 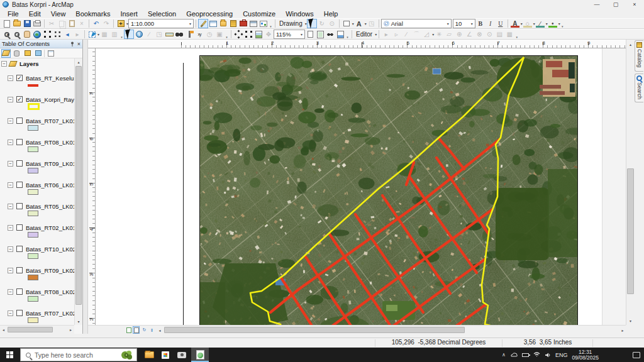 I want to click on redo-button: ↷, so click(x=106, y=24).